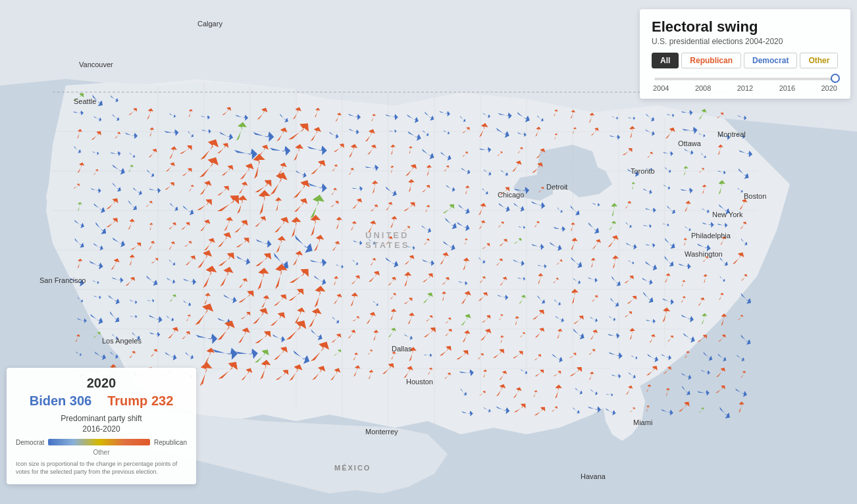  What do you see at coordinates (30, 442) in the screenshot?
I see `bar-label-democrat: Democrat` at bounding box center [30, 442].